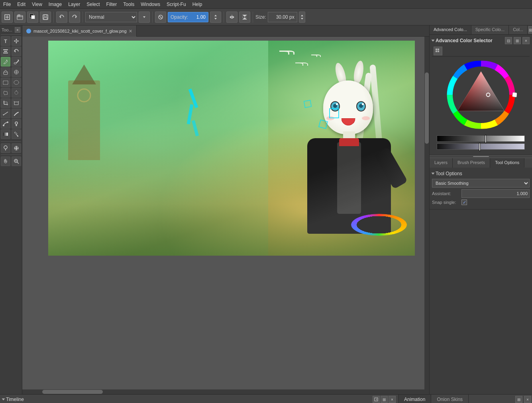 The height and width of the screenshot is (403, 532). Describe the element at coordinates (16, 93) in the screenshot. I see `fuzzy-select-tool` at that location.